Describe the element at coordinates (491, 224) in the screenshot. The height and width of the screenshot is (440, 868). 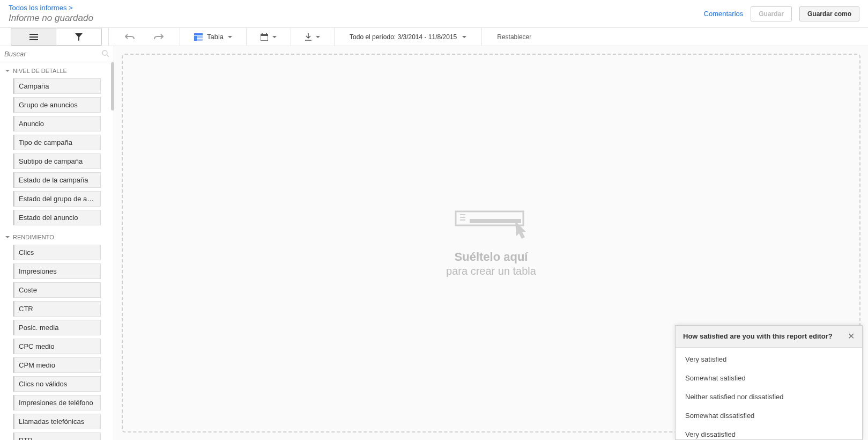
I see `drop-card-icon` at that location.